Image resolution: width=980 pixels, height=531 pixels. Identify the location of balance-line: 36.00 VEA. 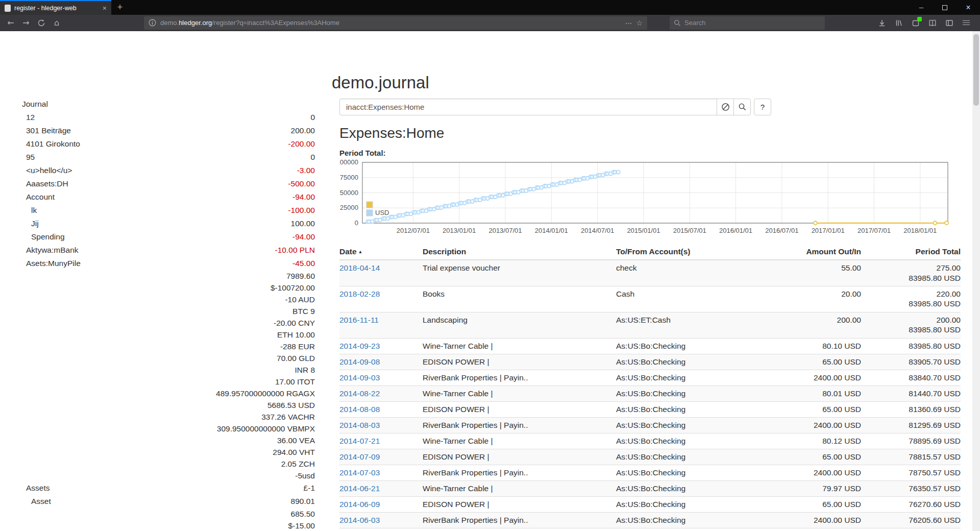
(166, 440).